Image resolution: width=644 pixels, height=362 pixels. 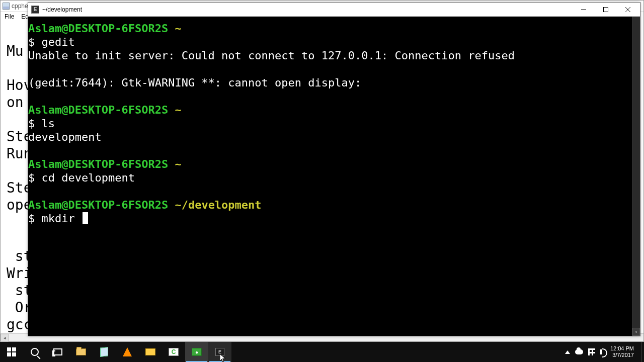 What do you see at coordinates (127, 352) in the screenshot?
I see `vlc-button` at bounding box center [127, 352].